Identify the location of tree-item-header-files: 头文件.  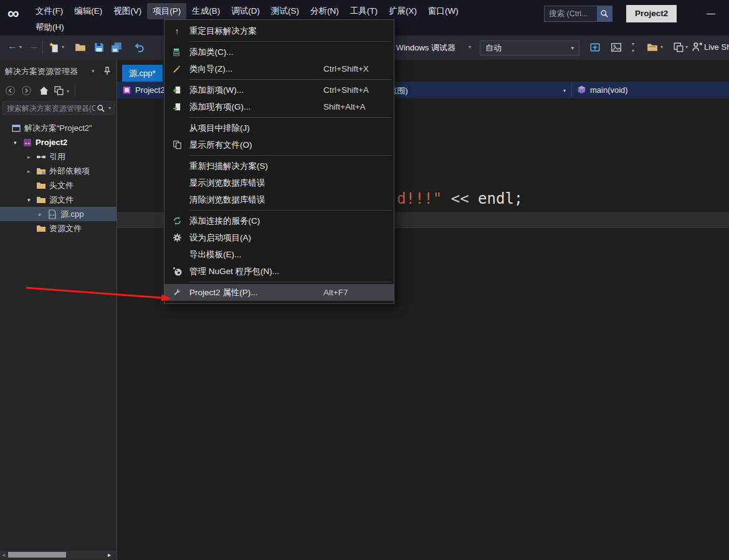
(59, 186).